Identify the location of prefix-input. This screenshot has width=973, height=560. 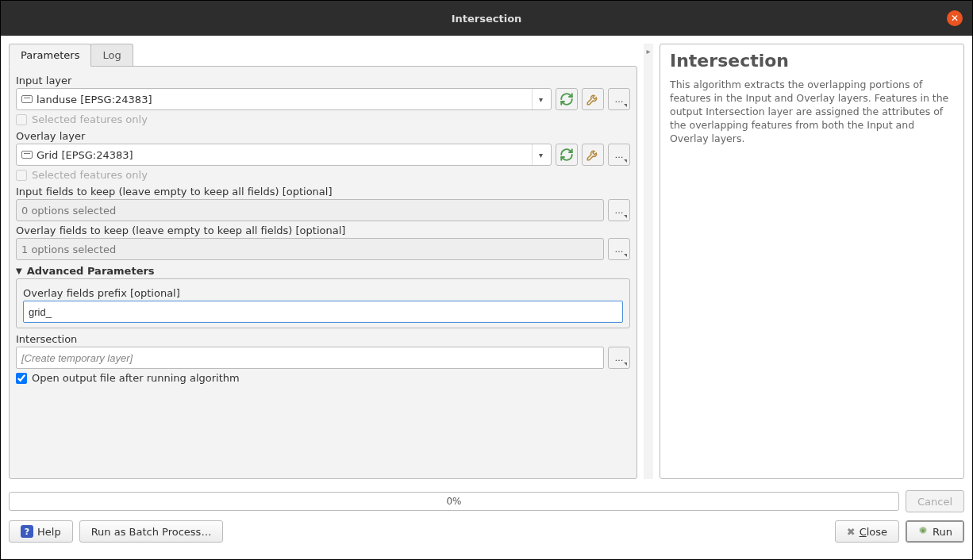
(323, 312).